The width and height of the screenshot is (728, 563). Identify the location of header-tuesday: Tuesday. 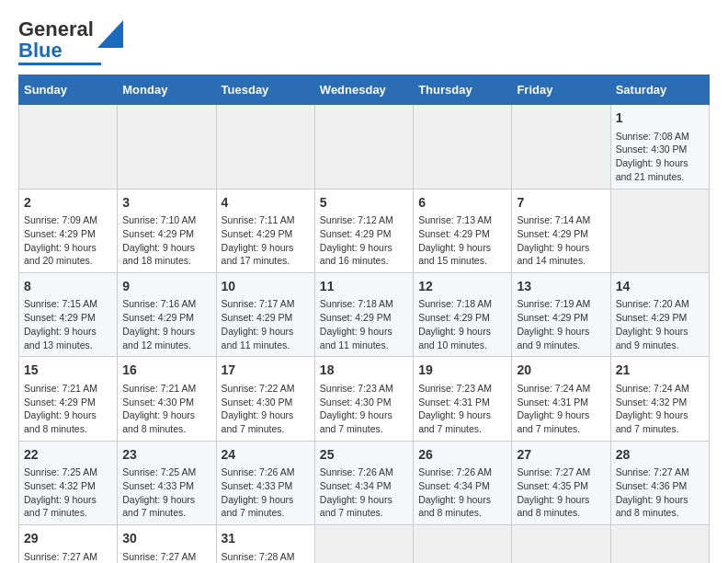
(265, 90).